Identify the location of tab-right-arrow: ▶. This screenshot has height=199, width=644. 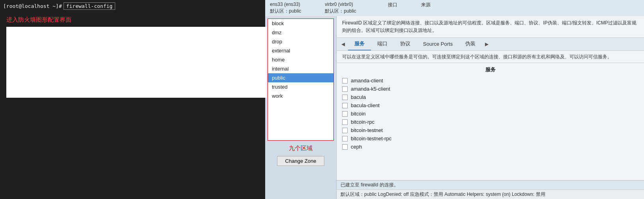
(487, 44).